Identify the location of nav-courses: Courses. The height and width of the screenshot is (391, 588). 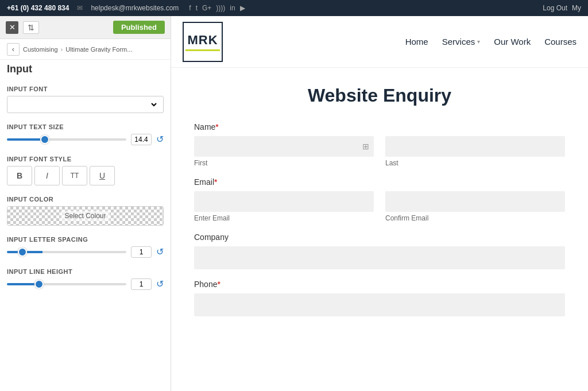
(560, 41).